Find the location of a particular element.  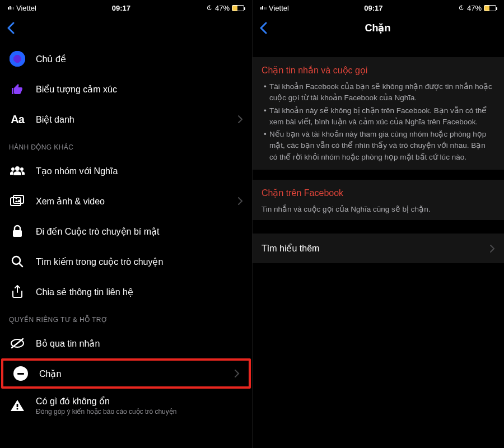

warning-icon is located at coordinates (17, 405).